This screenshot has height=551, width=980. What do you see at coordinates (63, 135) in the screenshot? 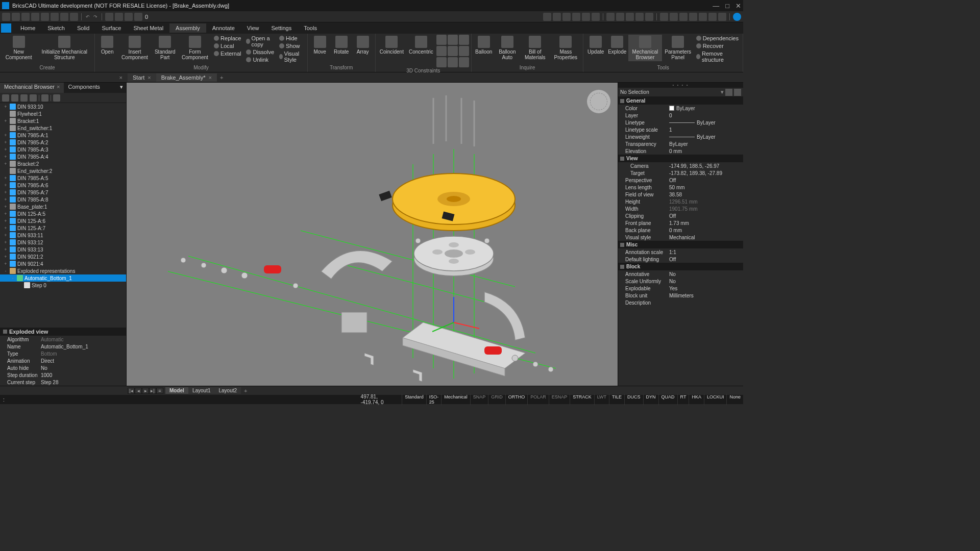
I see `tree-row: +DIN 7985-A:1` at bounding box center [63, 135].